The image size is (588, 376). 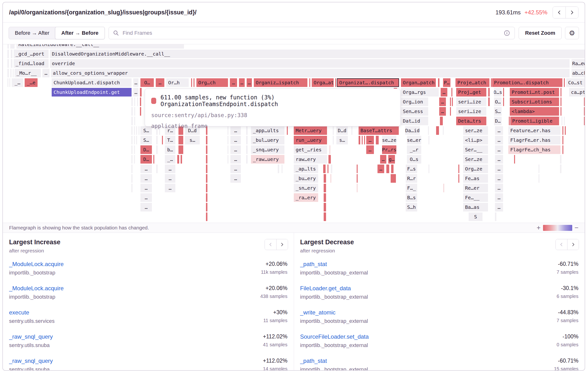 What do you see at coordinates (577, 92) in the screenshot?
I see `flame-frame: ca…pt` at bounding box center [577, 92].